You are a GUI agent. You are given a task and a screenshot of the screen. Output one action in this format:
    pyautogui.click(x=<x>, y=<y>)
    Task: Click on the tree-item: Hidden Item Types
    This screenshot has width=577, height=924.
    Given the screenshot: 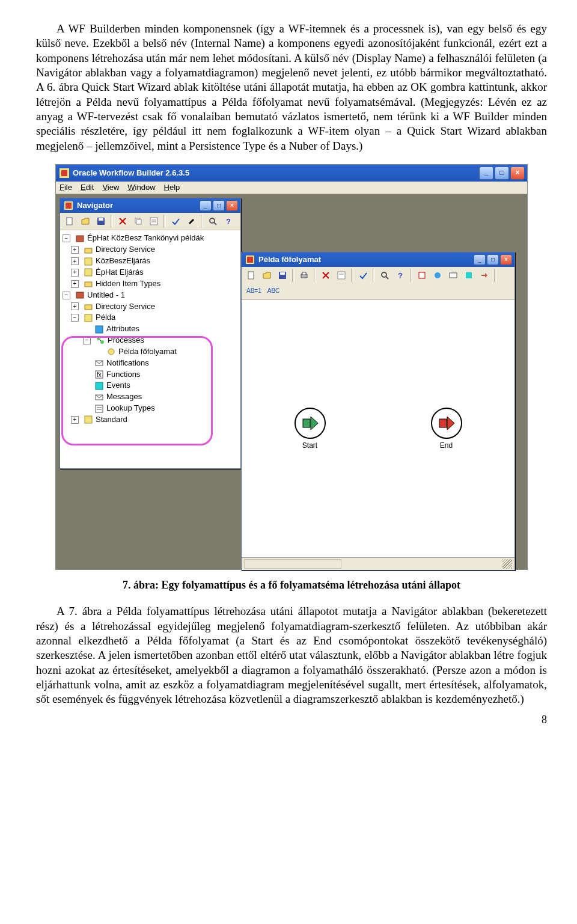 What is the action you would take?
    pyautogui.click(x=128, y=284)
    